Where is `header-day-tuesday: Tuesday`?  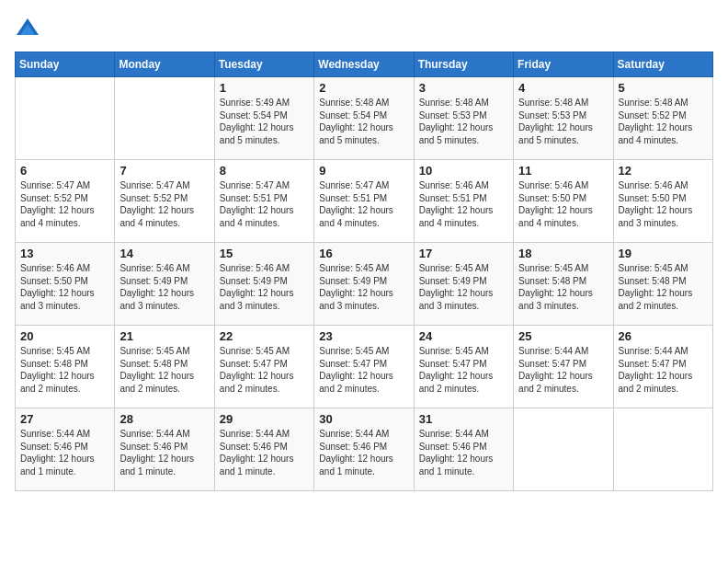 header-day-tuesday: Tuesday is located at coordinates (264, 64).